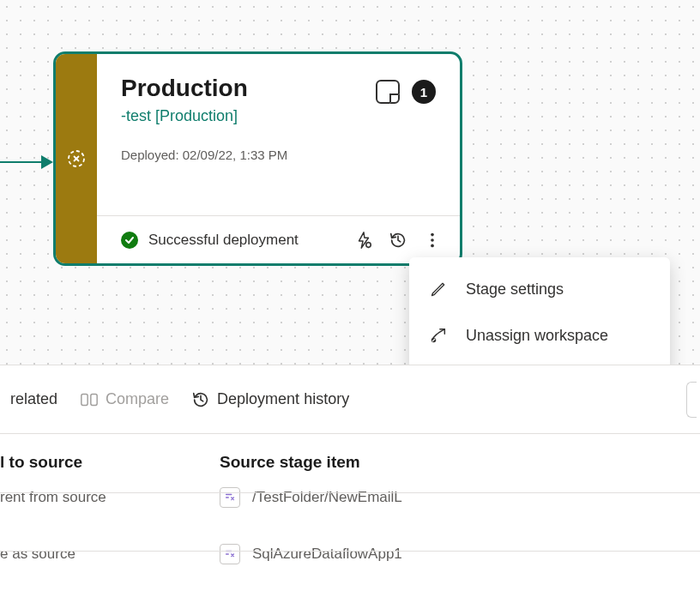 The height and width of the screenshot is (591, 700). I want to click on column-header-compared: l to source, so click(110, 462).